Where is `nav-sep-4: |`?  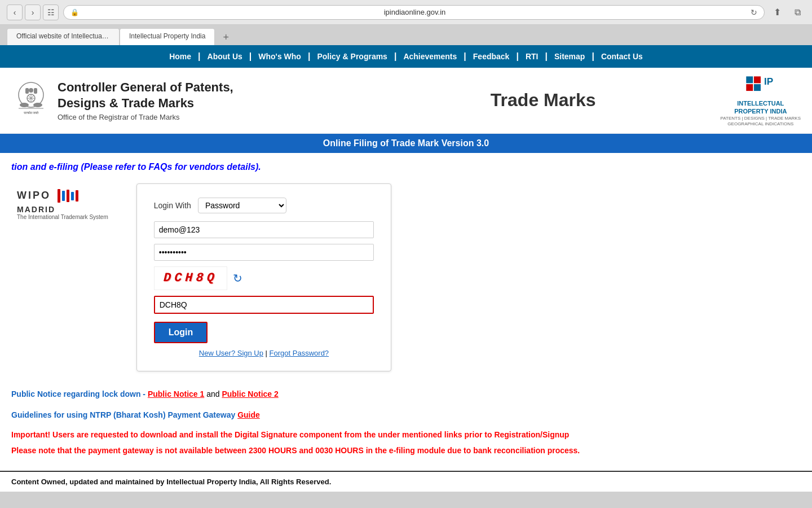 nav-sep-4: | is located at coordinates (395, 56).